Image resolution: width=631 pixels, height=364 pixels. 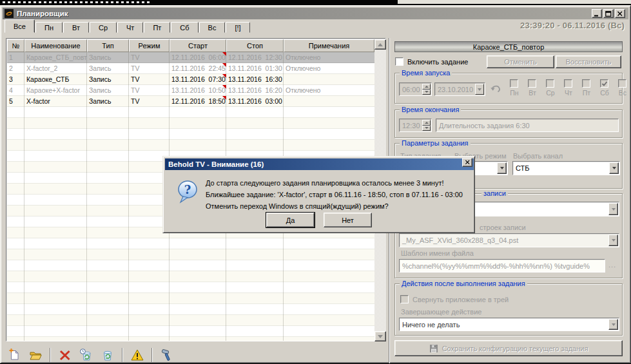 What do you see at coordinates (380, 336) in the screenshot?
I see `scroll-down-button` at bounding box center [380, 336].